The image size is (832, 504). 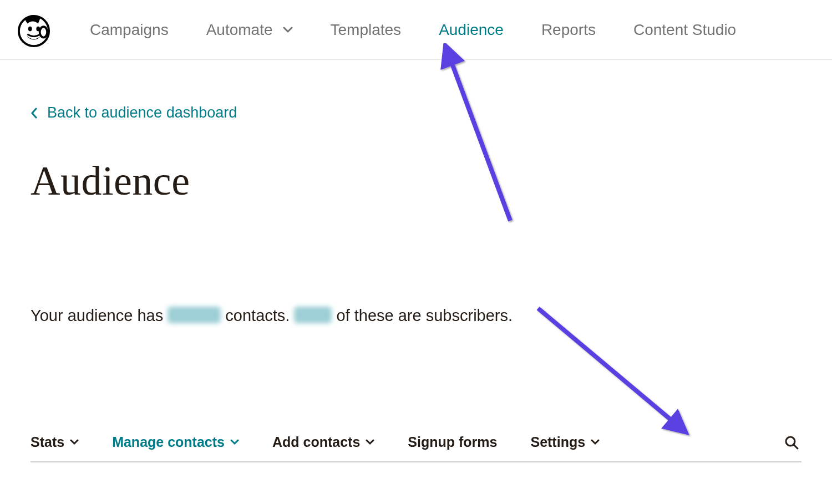 What do you see at coordinates (569, 30) in the screenshot?
I see `nav-reports: Reports` at bounding box center [569, 30].